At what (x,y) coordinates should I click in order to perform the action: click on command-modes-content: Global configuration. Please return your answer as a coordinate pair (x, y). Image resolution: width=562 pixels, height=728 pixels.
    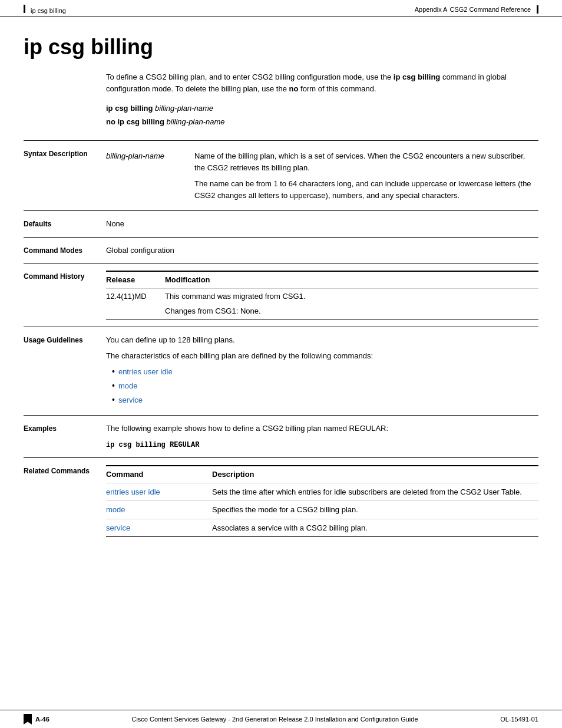
    Looking at the image, I should click on (322, 251).